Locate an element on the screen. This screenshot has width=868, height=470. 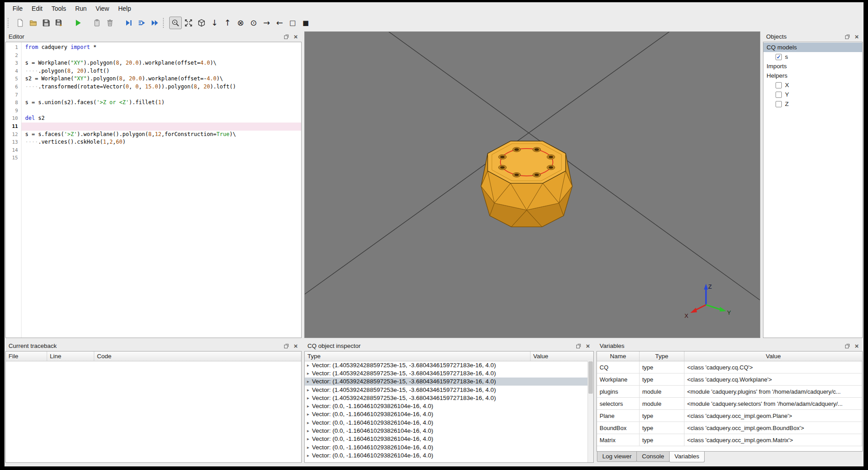
arrow-up-view-button: ↑ is located at coordinates (228, 23).